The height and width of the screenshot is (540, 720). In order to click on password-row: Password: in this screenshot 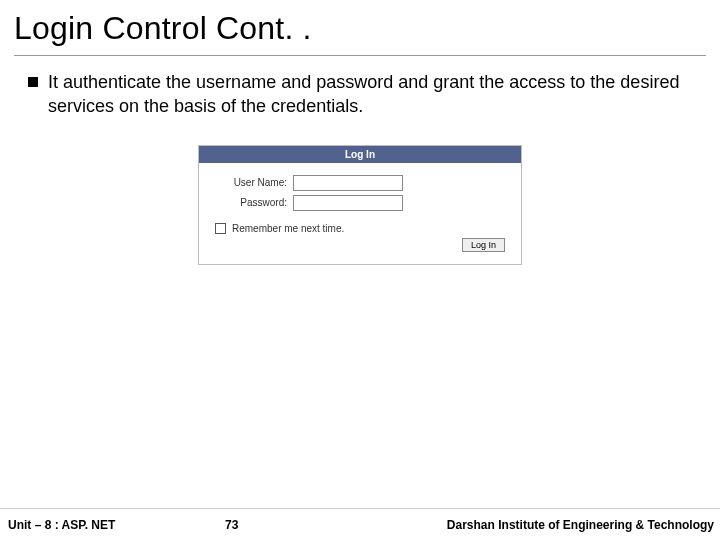, I will do `click(360, 203)`.